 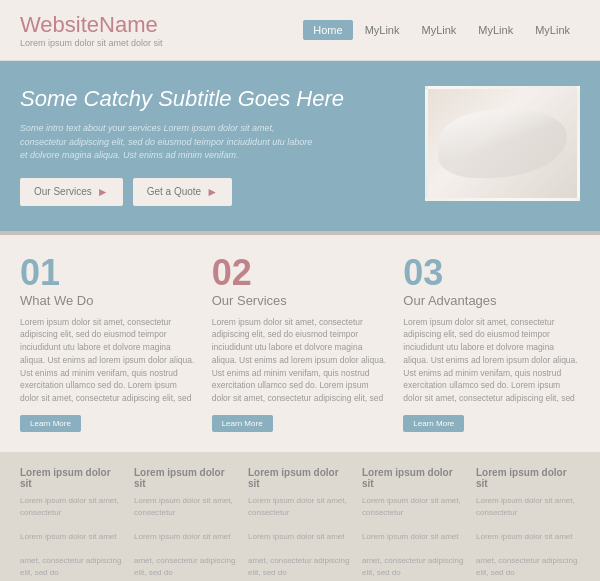 What do you see at coordinates (414, 537) in the screenshot?
I see `footer-col-text-4: Lorem ipsum dolor sit amet, consecteturL…` at bounding box center [414, 537].